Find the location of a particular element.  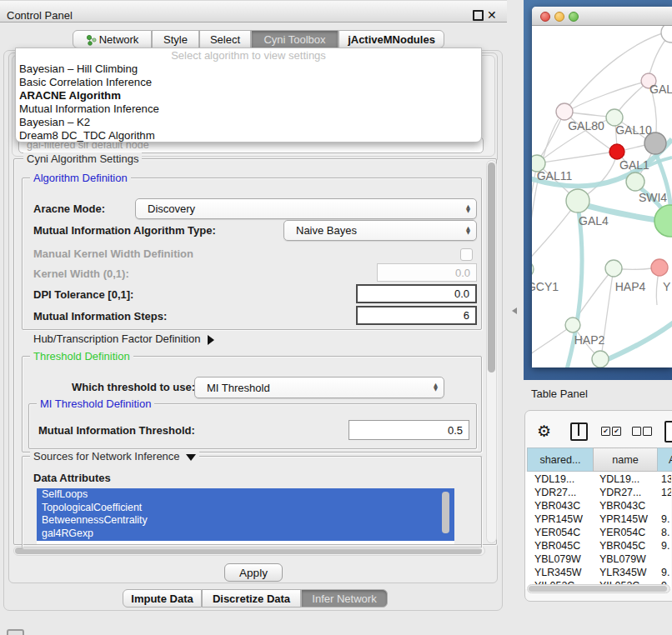

float-window-icon is located at coordinates (479, 15).